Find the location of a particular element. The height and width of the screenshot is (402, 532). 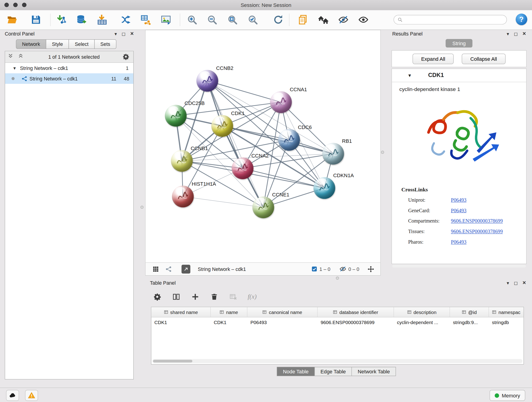

new-network-icon is located at coordinates (126, 20).